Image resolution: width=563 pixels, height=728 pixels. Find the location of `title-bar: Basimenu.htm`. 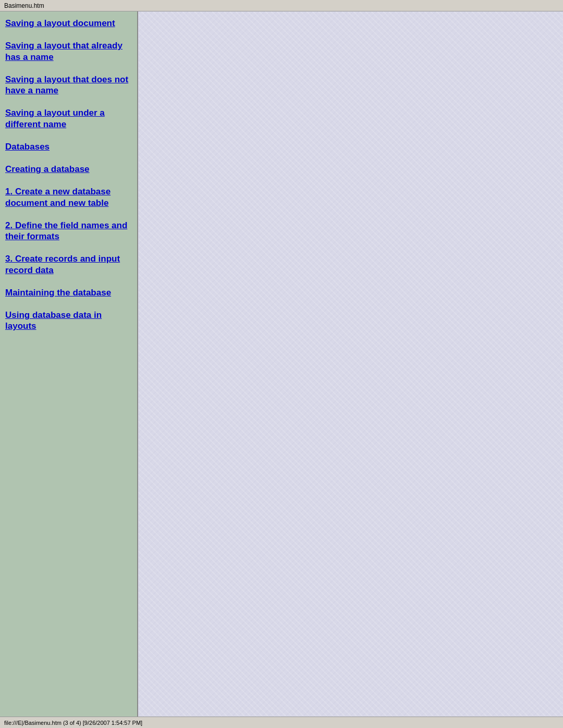

title-bar: Basimenu.htm is located at coordinates (282, 6).